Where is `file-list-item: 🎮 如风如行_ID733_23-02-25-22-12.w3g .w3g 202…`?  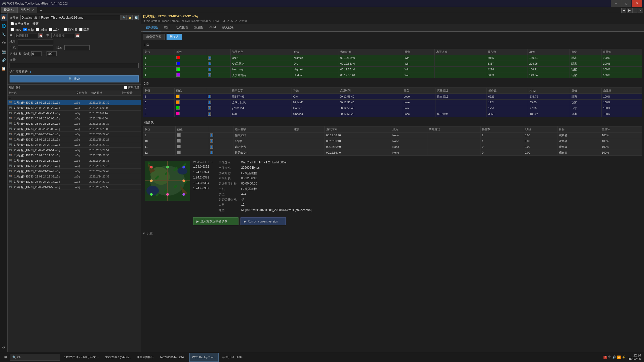 file-list-item: 🎮 如风如行_ID733_23-02-25-22-12.w3g .w3g 202… is located at coordinates (74, 145).